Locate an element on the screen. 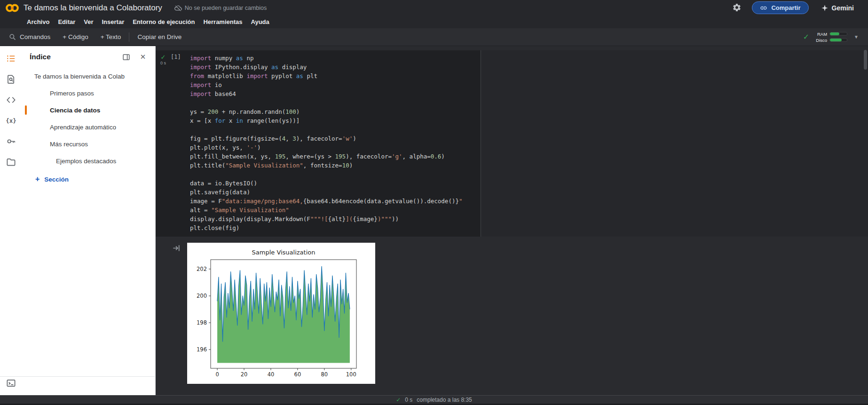  settings-button is located at coordinates (737, 8).